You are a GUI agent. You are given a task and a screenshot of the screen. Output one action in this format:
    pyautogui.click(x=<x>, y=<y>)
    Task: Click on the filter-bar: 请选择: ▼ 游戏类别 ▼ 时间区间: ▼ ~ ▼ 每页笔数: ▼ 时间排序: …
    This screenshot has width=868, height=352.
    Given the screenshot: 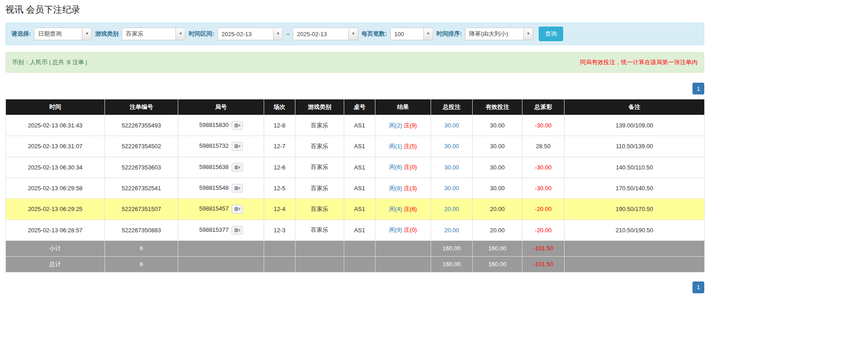 What is the action you would take?
    pyautogui.click(x=355, y=34)
    